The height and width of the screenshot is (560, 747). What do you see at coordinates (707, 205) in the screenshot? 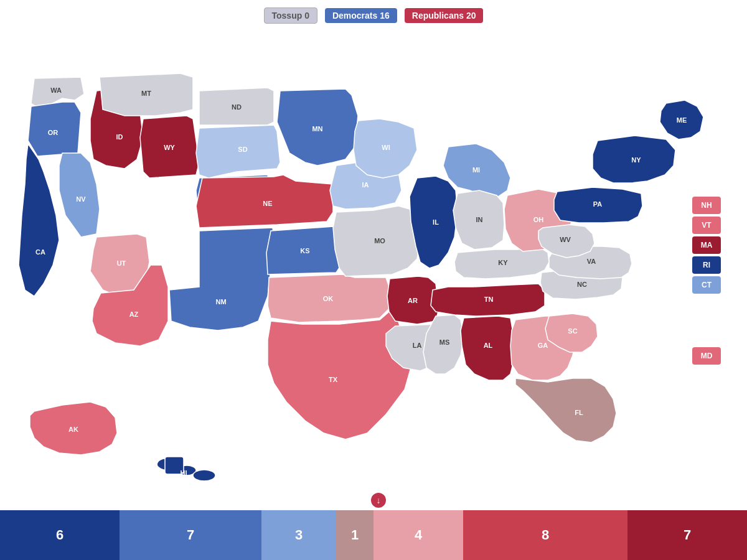
I see `small-state-NH: NH` at bounding box center [707, 205].